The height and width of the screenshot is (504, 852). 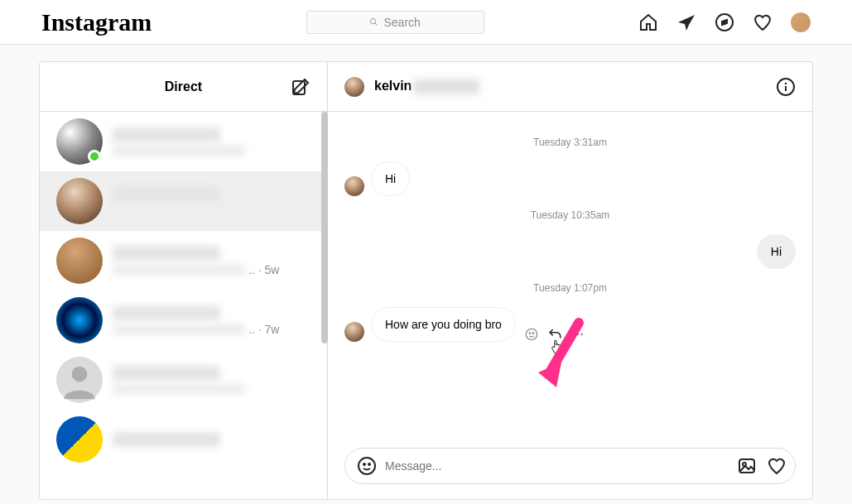 What do you see at coordinates (402, 22) in the screenshot?
I see `search-placeholder: Search` at bounding box center [402, 22].